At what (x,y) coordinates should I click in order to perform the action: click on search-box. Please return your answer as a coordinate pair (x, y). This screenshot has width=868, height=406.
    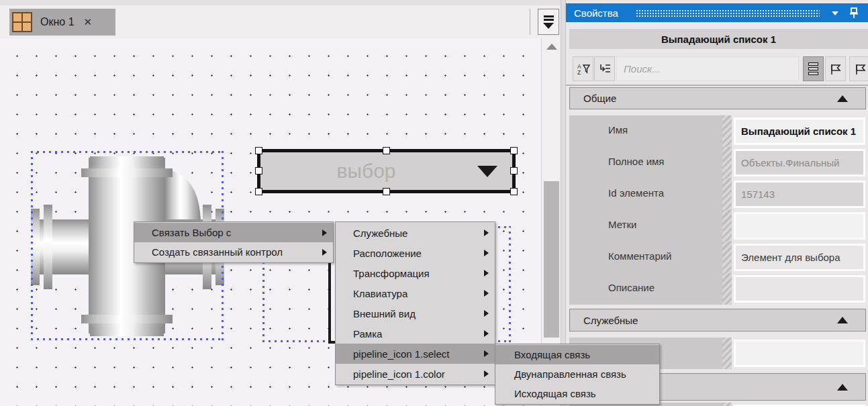
    Looking at the image, I should click on (708, 68).